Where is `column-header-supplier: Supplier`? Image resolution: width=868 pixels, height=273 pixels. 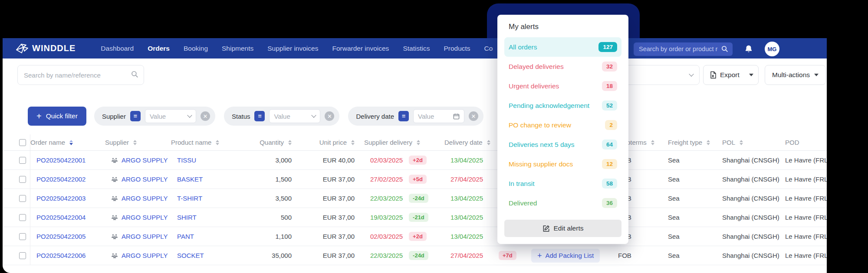 column-header-supplier: Supplier is located at coordinates (138, 142).